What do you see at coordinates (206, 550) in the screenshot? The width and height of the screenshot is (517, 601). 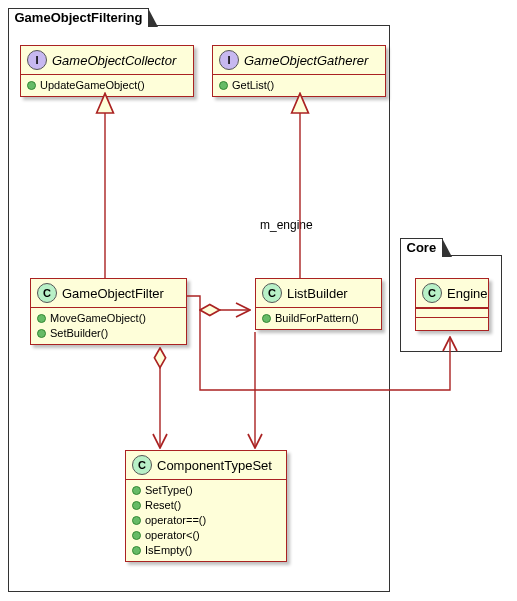 I see `method: IsEmpty()` at bounding box center [206, 550].